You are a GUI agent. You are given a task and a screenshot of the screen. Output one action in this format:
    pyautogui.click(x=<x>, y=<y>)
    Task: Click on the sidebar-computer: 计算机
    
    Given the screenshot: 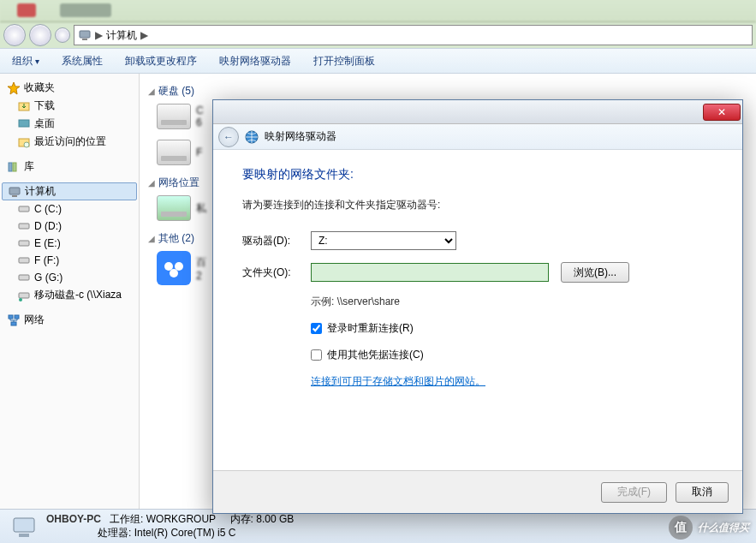 What is the action you would take?
    pyautogui.click(x=69, y=192)
    